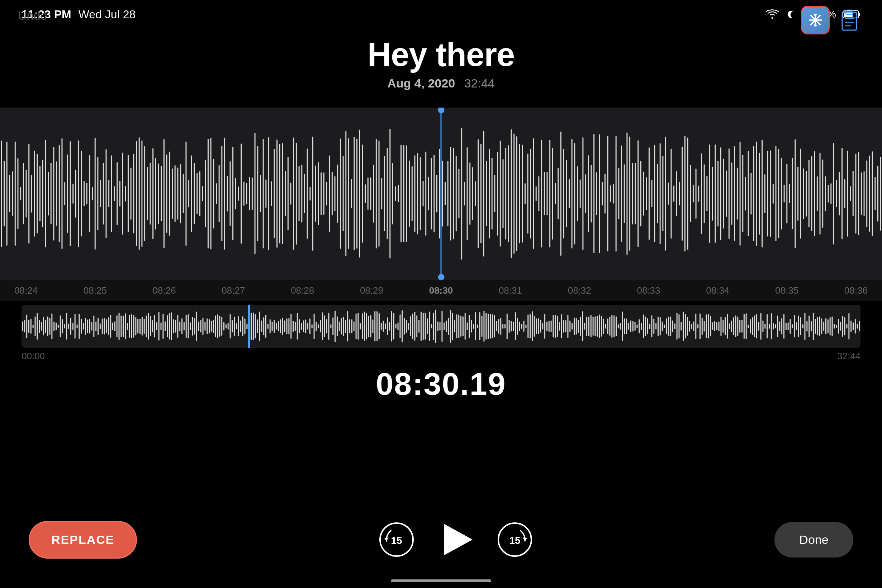 This screenshot has width=882, height=588. What do you see at coordinates (441, 326) in the screenshot?
I see `mini-waveform-container` at bounding box center [441, 326].